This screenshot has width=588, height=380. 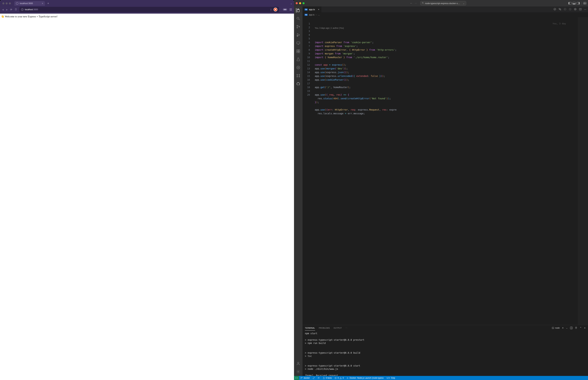 What do you see at coordinates (298, 372) in the screenshot?
I see `settings-gear-icon` at bounding box center [298, 372].